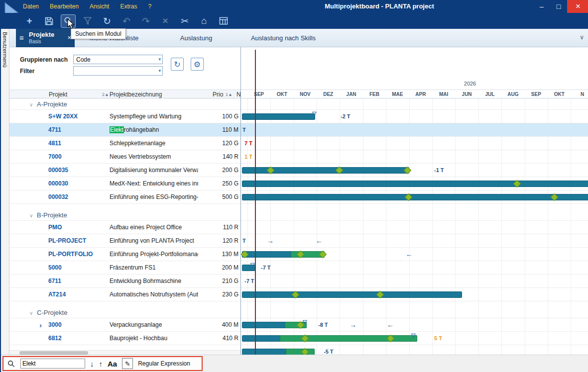 The height and width of the screenshot is (372, 588). Describe the element at coordinates (185, 21) in the screenshot. I see `cut-icon: ✂` at that location.